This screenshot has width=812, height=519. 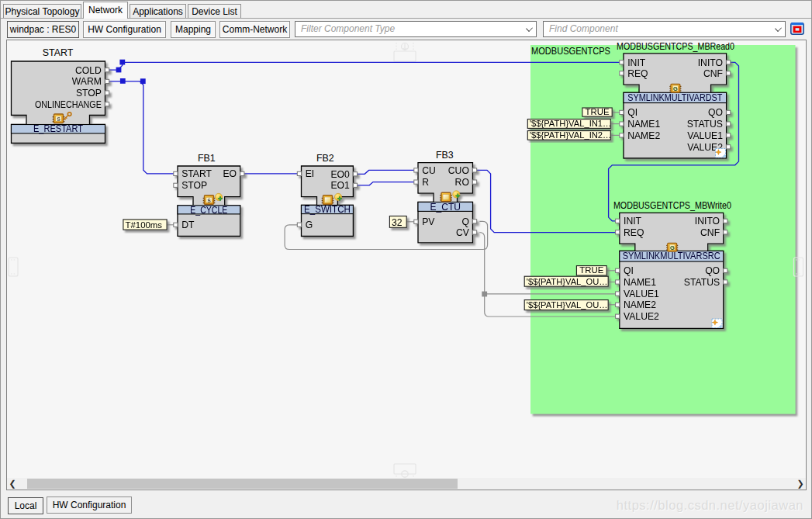 What do you see at coordinates (144, 225) in the screenshot?
I see `svg-text: T#100ms` at bounding box center [144, 225].